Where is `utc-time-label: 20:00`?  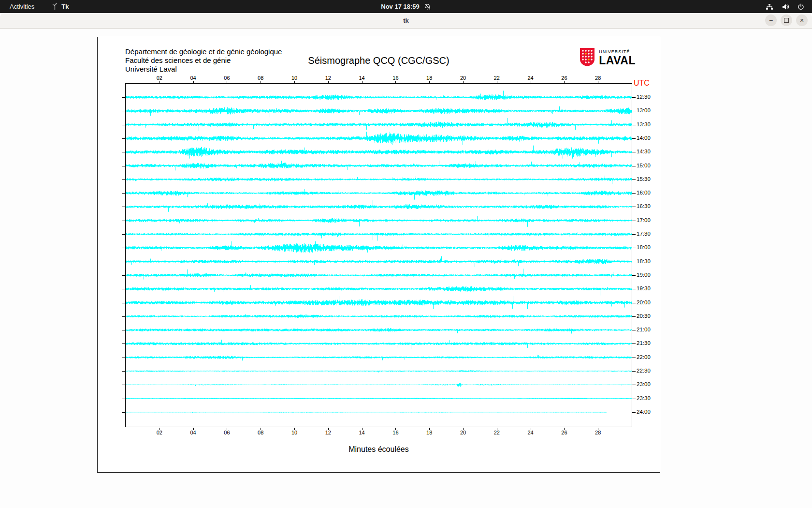 utc-time-label: 20:00 is located at coordinates (644, 302).